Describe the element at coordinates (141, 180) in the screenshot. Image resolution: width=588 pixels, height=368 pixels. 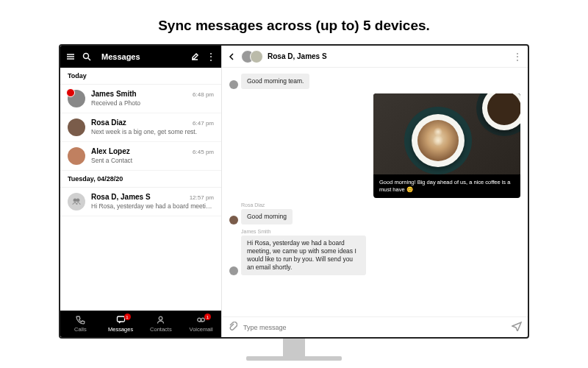
I see `section-header-date: Tuesday, 04/28/20` at that location.